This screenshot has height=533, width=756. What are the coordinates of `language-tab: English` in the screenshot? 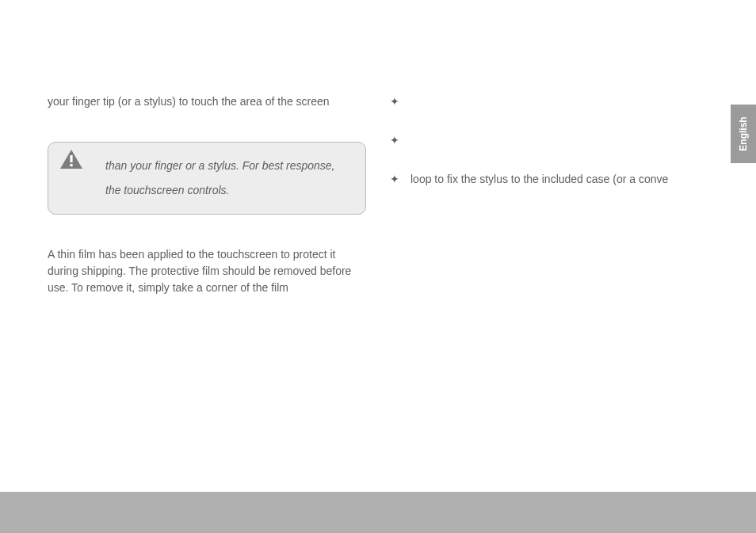 It's located at (743, 134).